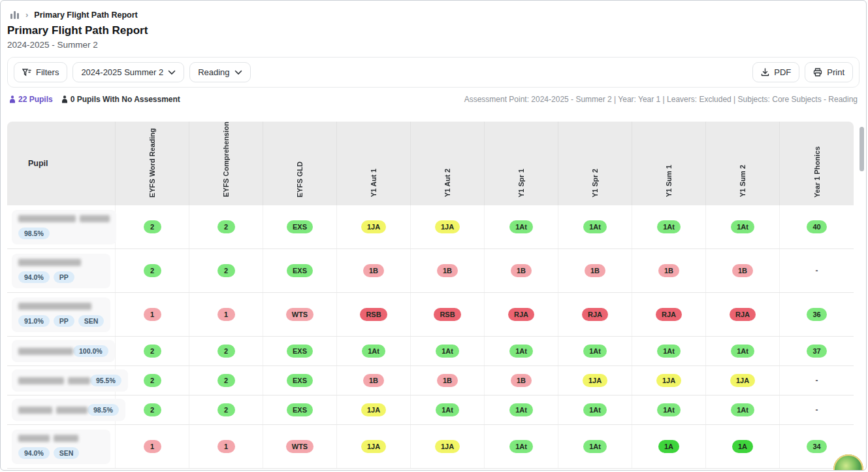 The width and height of the screenshot is (868, 472). I want to click on print-button: Print, so click(829, 72).